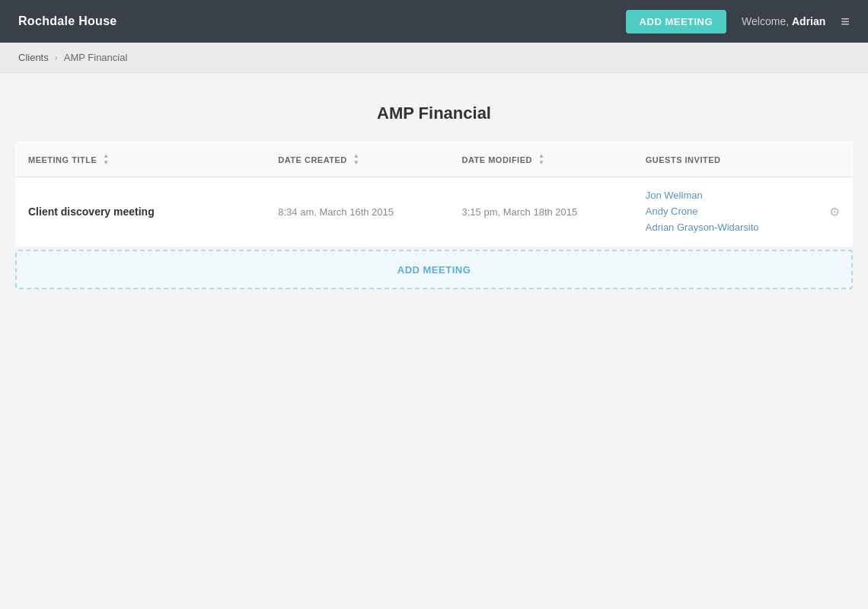 The image size is (868, 609). What do you see at coordinates (142, 212) in the screenshot?
I see `meeting-title-cell: Client discovery meeting` at bounding box center [142, 212].